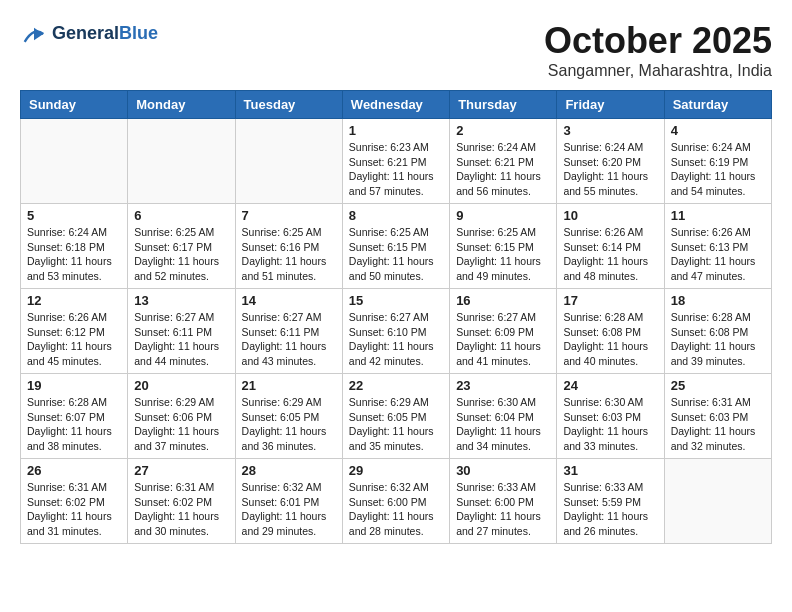  What do you see at coordinates (396, 502) in the screenshot?
I see `calendar-cell: 29Sunrise: 6:32 AM Sunset: 6:00 PM Dayli…` at bounding box center [396, 502].